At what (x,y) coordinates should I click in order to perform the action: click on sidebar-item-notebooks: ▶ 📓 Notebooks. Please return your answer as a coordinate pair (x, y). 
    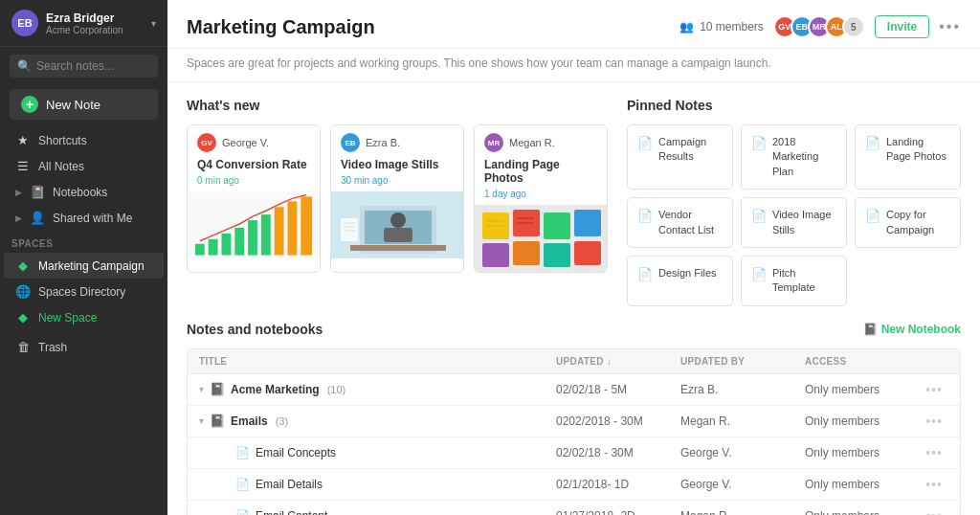
    Looking at the image, I should click on (84, 191).